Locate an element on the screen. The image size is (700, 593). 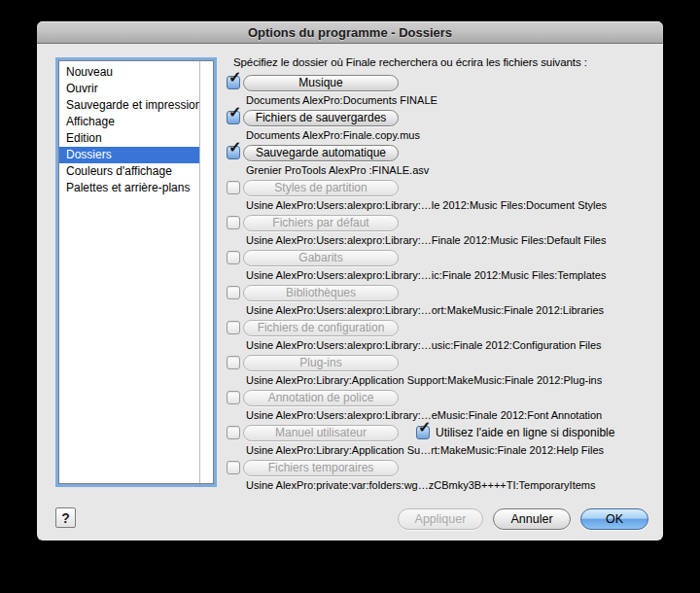
templates-folder-button: Gabarits is located at coordinates (321, 259).